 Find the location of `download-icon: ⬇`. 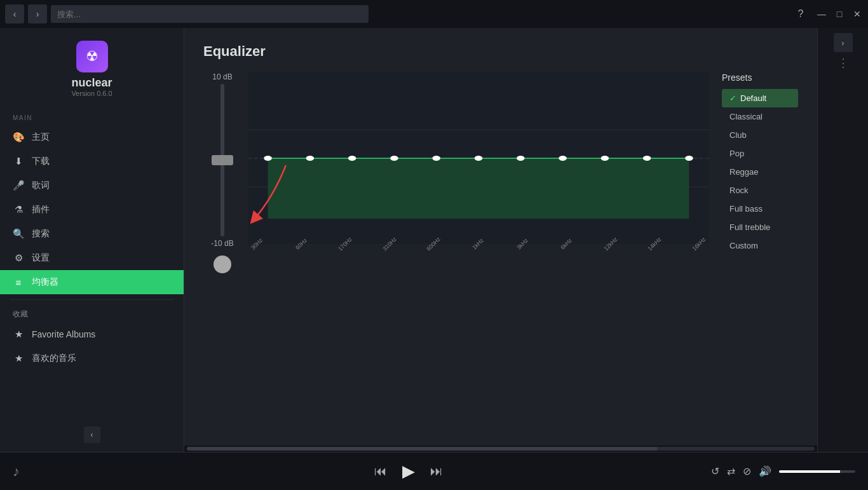

download-icon: ⬇ is located at coordinates (18, 161).